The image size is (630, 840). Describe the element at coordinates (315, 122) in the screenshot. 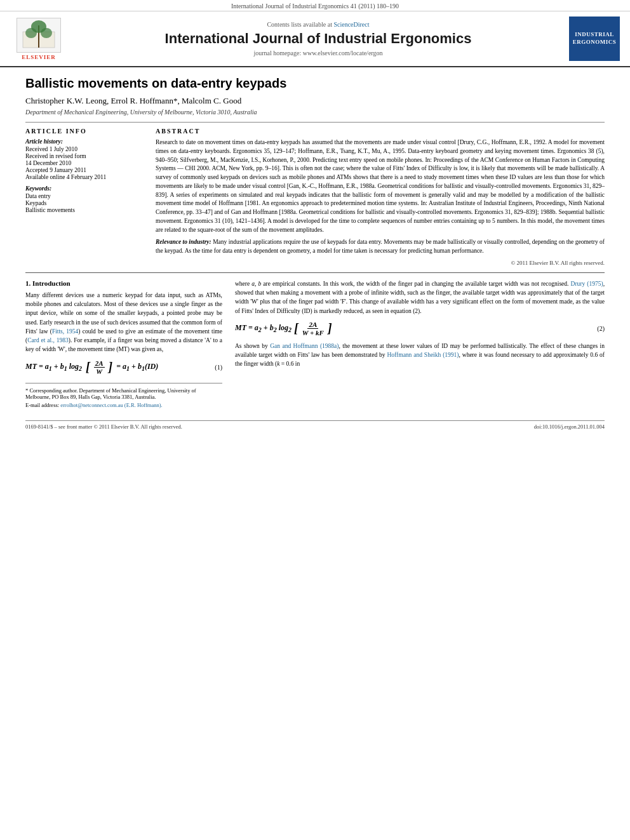

I see `divider` at that location.